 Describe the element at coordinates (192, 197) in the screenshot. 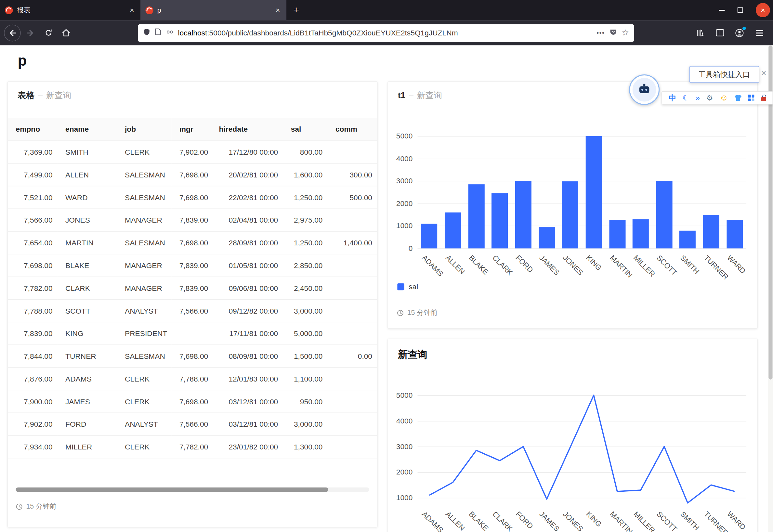

I see `table-row: 7,521.00WARDSALESMAN7,698.0022/02/81 00:…` at that location.